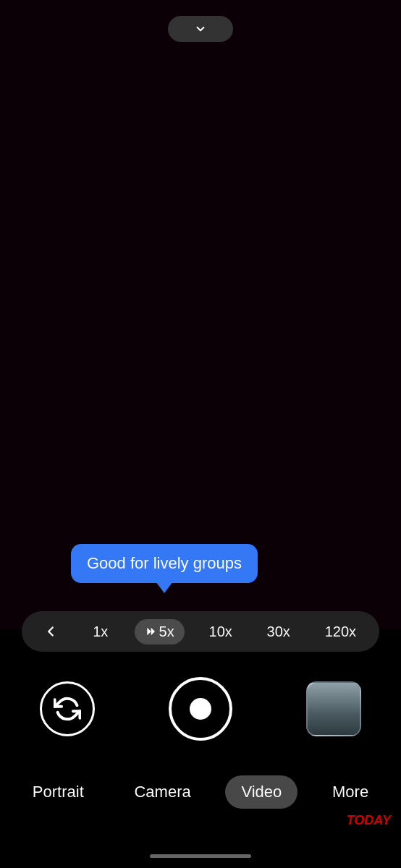  What do you see at coordinates (162, 792) in the screenshot?
I see `mode-camera: Camera` at bounding box center [162, 792].